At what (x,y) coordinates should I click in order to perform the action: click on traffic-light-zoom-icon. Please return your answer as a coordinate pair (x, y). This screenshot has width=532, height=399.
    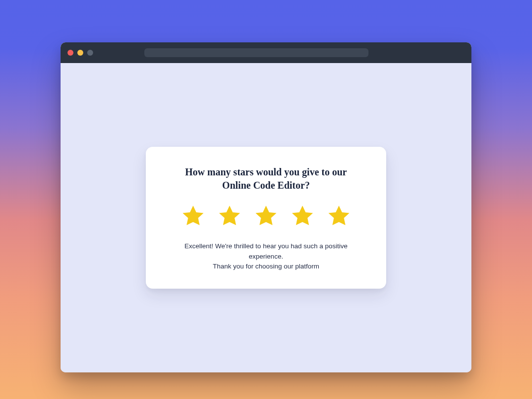
    Looking at the image, I should click on (90, 53).